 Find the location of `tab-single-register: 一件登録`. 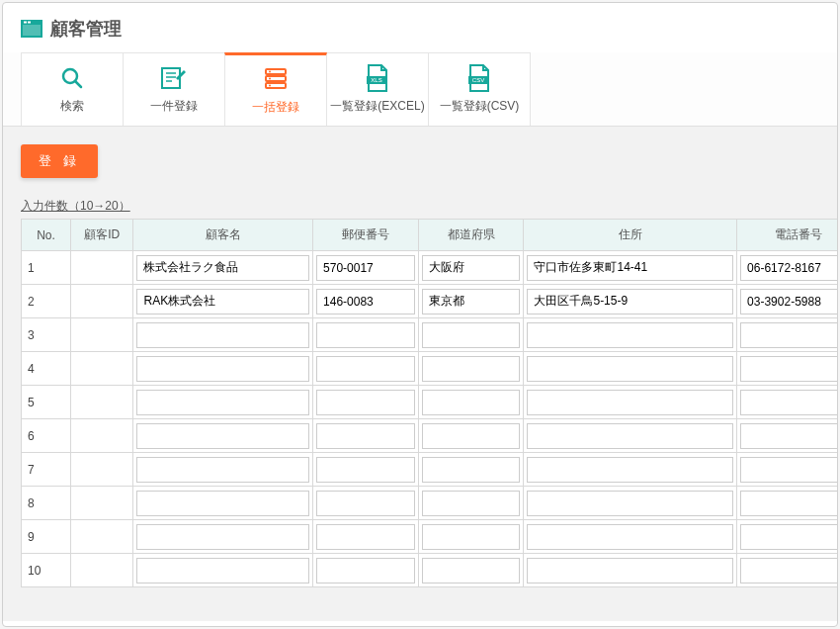

tab-single-register: 一件登録 is located at coordinates (174, 89).